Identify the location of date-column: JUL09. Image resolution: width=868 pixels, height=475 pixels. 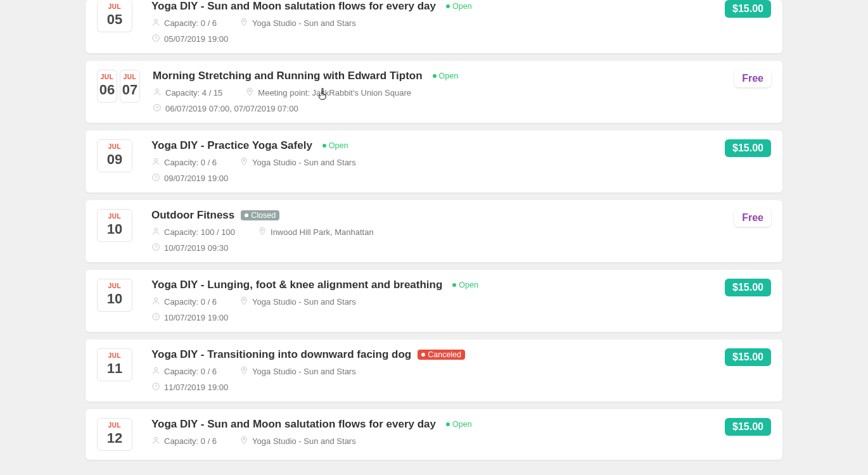
(118, 156).